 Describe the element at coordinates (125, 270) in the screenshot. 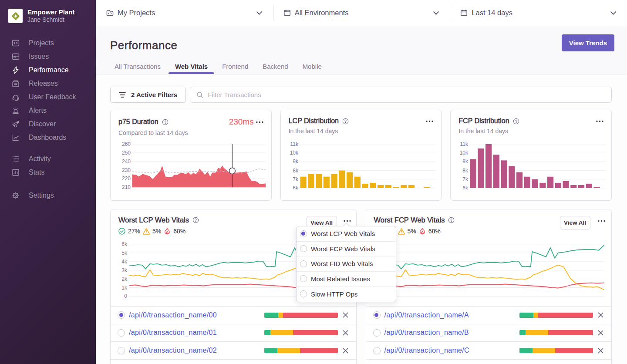

I see `svg-text: 3k` at that location.